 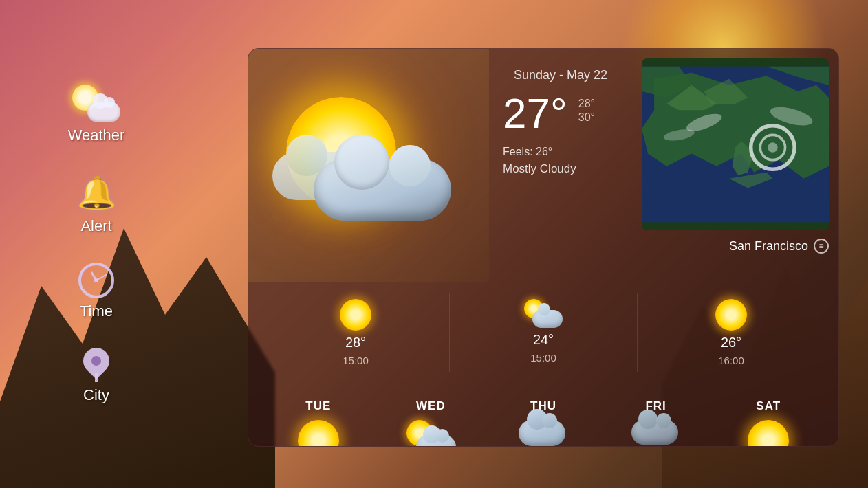 I want to click on hourly-item-1: 24° 15:00, so click(x=543, y=333).